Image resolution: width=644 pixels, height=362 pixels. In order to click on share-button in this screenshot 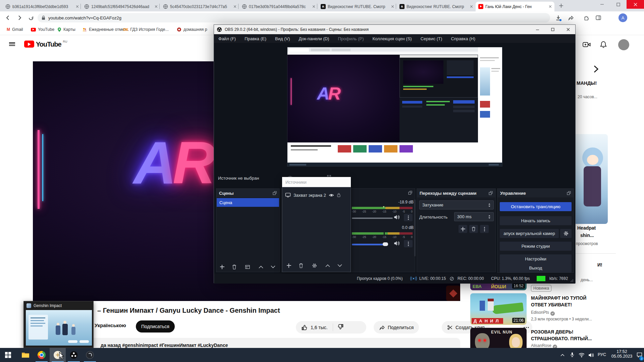, I will do `click(571, 18)`.